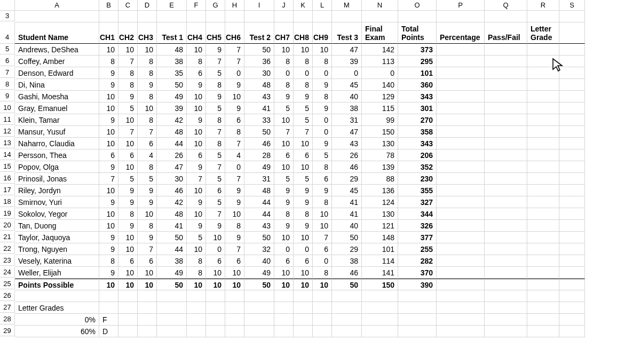  I want to click on row-head-7: 7, so click(7, 73).